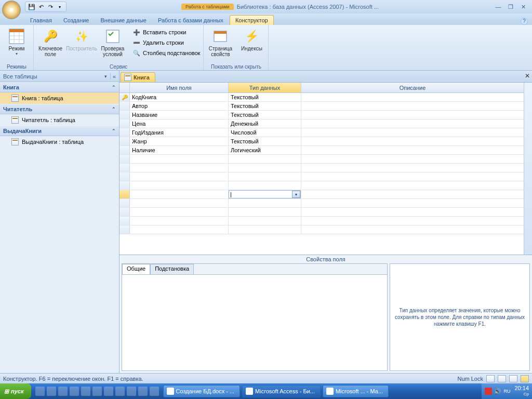  Describe the element at coordinates (326, 76) in the screenshot. I see `document-tabs: Книга ✕` at that location.